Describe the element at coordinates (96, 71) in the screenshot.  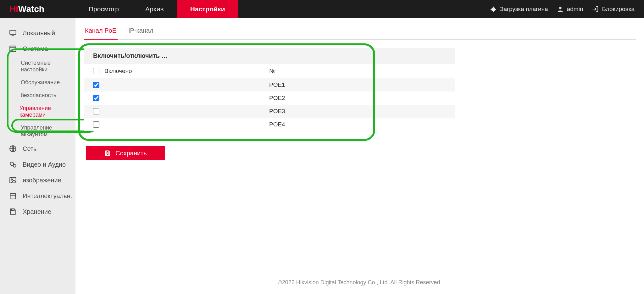
I see `select-all-checkbox` at that location.